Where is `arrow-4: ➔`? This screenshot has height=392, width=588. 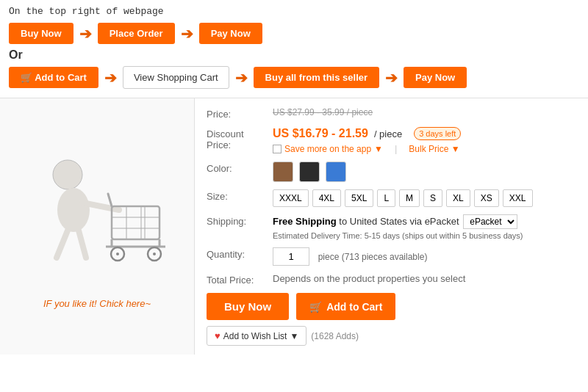
arrow-4: ➔ is located at coordinates (241, 78).